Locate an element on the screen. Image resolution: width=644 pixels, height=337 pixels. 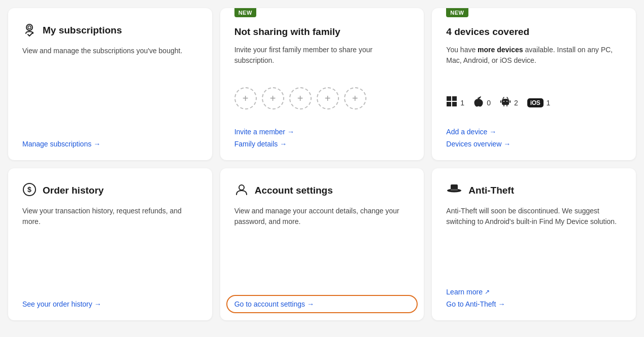
antitheft-icon is located at coordinates (454, 191).